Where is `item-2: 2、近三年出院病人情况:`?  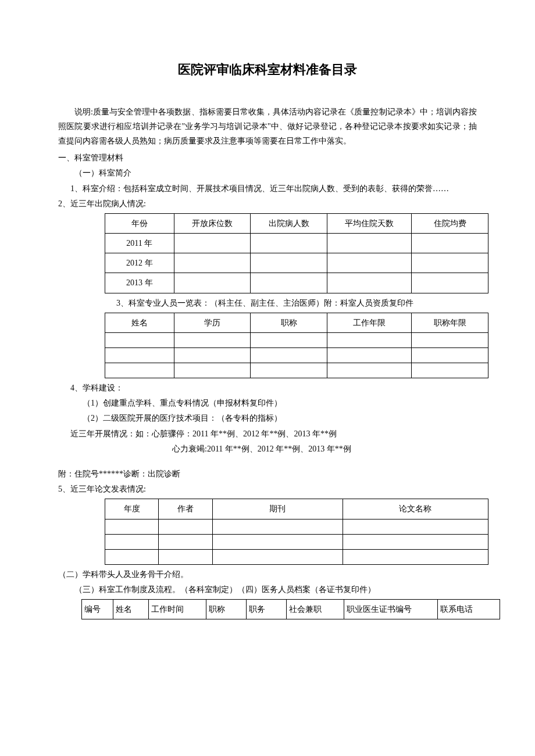
item-2: 2、近三年出院病人情况: is located at coordinates (268, 203).